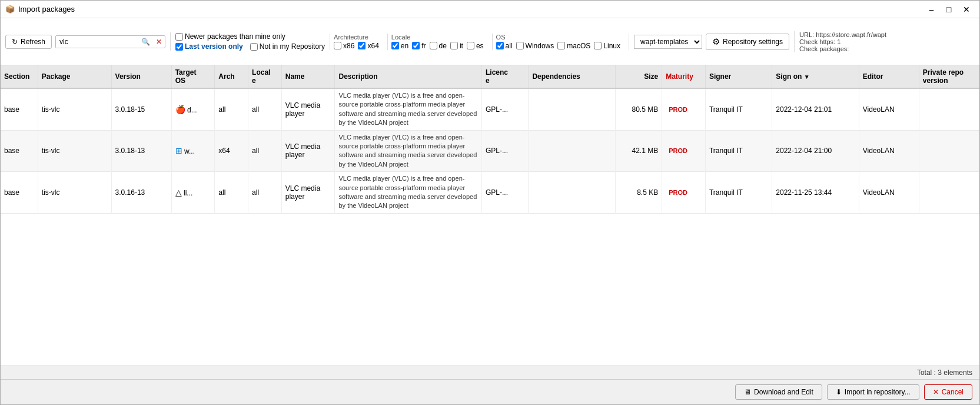 This screenshot has height=405, width=980. Describe the element at coordinates (748, 42) in the screenshot. I see `repo-settings-button: ⚙ Repository settings` at that location.